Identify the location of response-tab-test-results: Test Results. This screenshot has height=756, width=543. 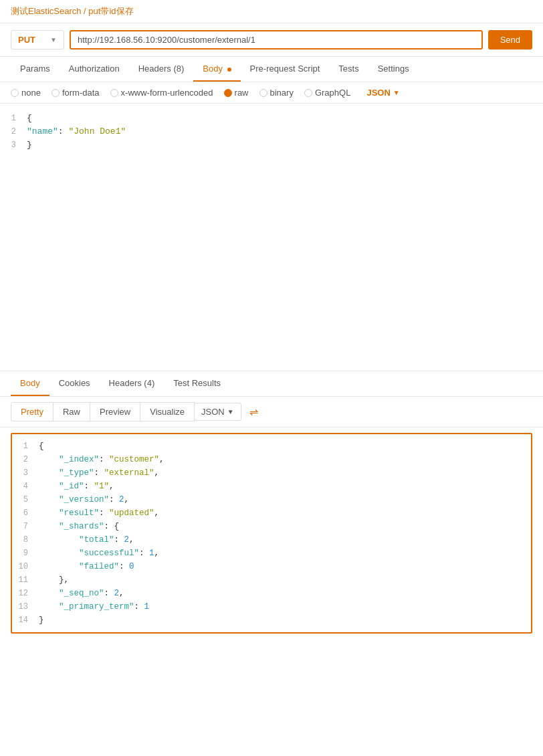
(197, 384).